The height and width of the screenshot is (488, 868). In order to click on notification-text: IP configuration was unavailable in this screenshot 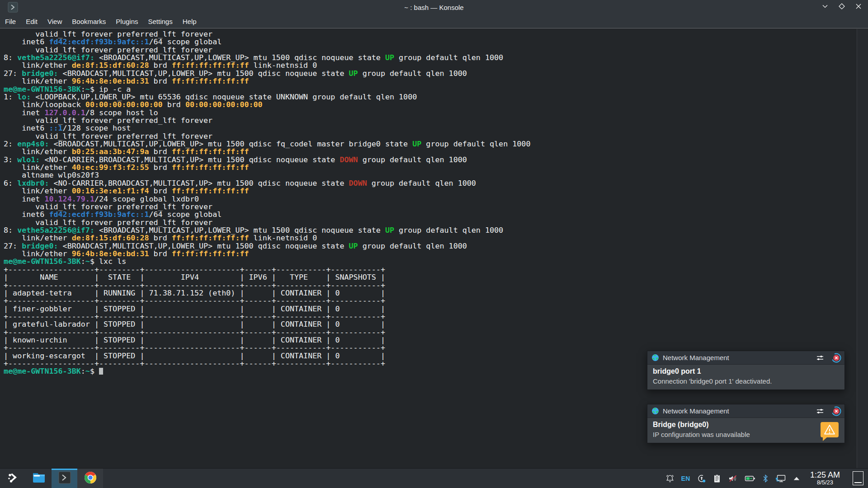, I will do `click(746, 435)`.